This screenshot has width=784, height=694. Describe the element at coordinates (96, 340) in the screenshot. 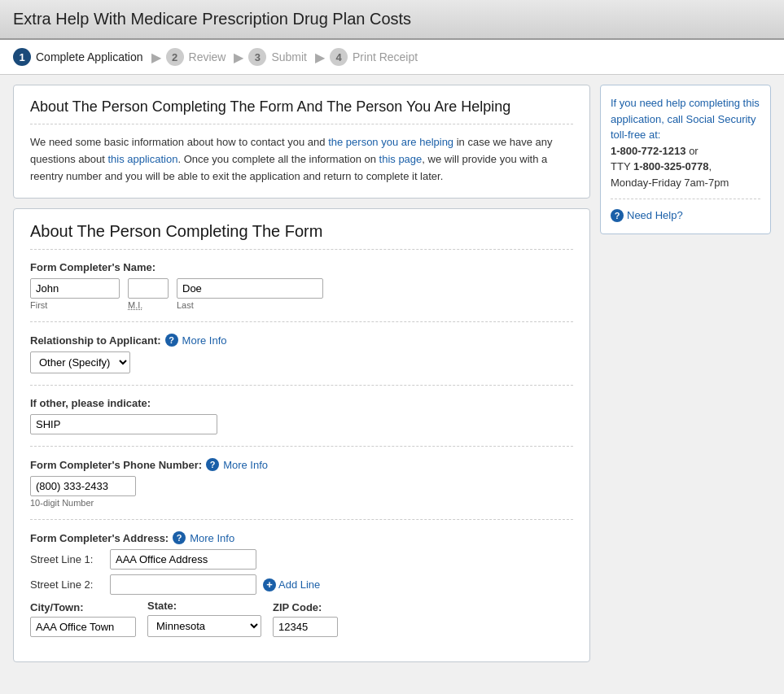

I see `relationship-label: Relationship to Applicant:` at that location.